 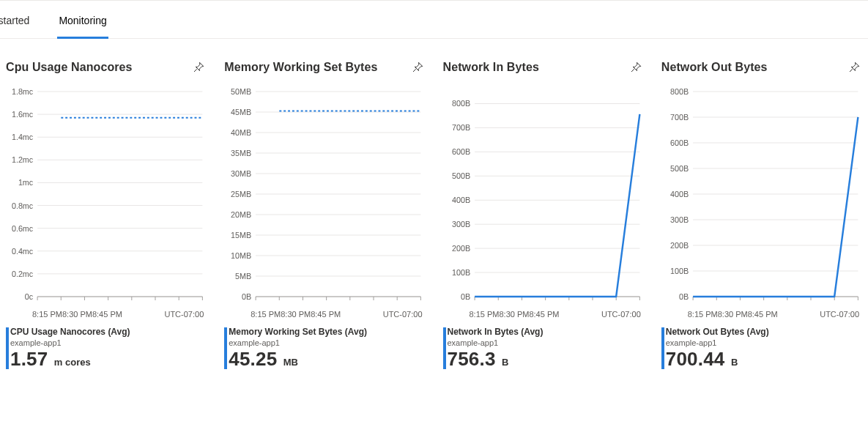 What do you see at coordinates (241, 112) in the screenshot?
I see `svg-text: 45MB` at bounding box center [241, 112].